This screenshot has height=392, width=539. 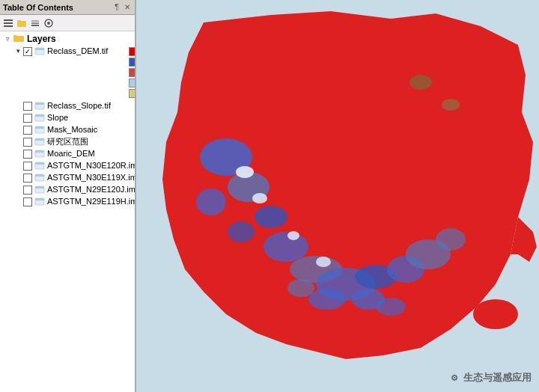 What do you see at coordinates (67, 141) in the screenshot?
I see `layer-item: 研究区范围` at bounding box center [67, 141].